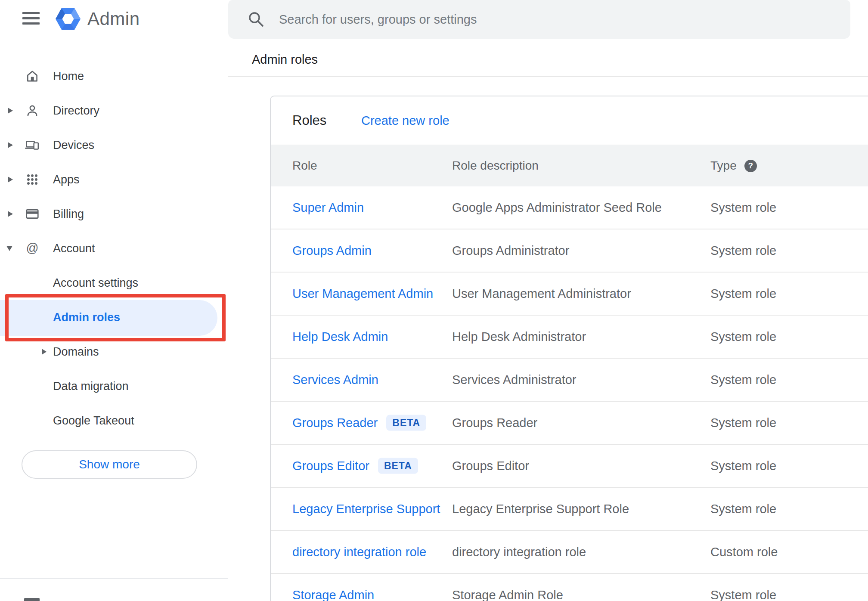  What do you see at coordinates (359, 552) in the screenshot?
I see `role-link: directory integration role` at bounding box center [359, 552].